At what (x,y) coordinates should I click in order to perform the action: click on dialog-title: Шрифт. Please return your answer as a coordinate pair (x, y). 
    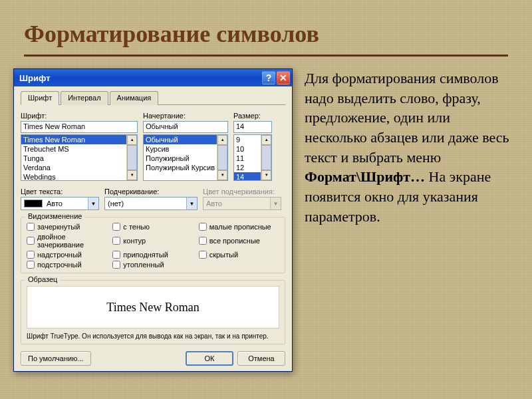
    Looking at the image, I should click on (35, 78).